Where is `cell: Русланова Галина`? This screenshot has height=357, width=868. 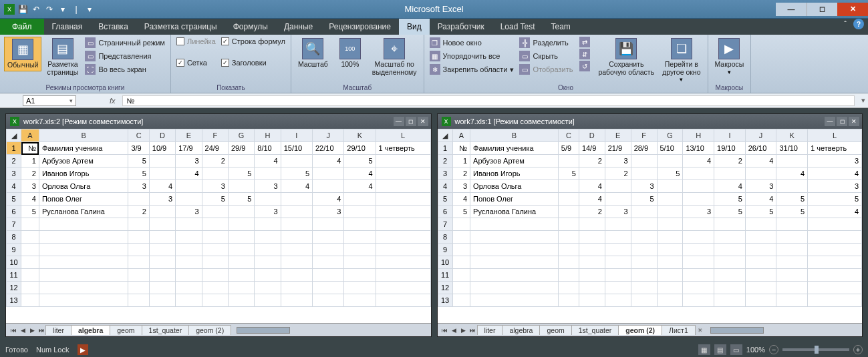 cell: Русланова Галина is located at coordinates (515, 212).